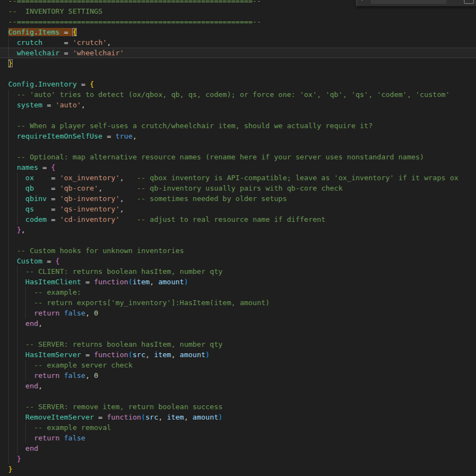  I want to click on find-input: Config.Items = {, so click(409, 2).